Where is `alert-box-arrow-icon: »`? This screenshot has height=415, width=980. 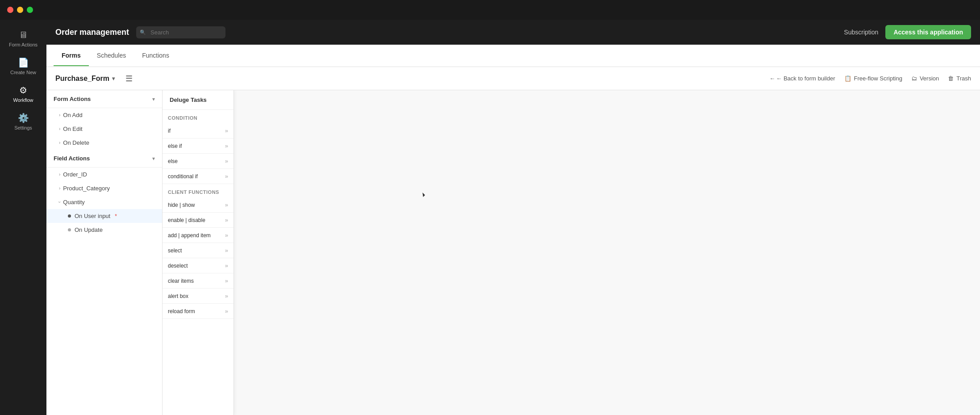
alert-box-arrow-icon: » is located at coordinates (227, 296).